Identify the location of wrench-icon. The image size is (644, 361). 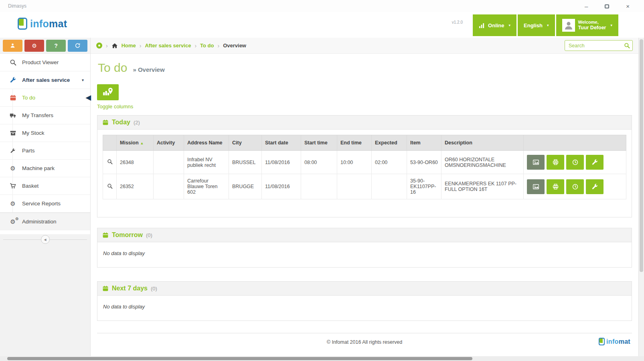
(13, 80).